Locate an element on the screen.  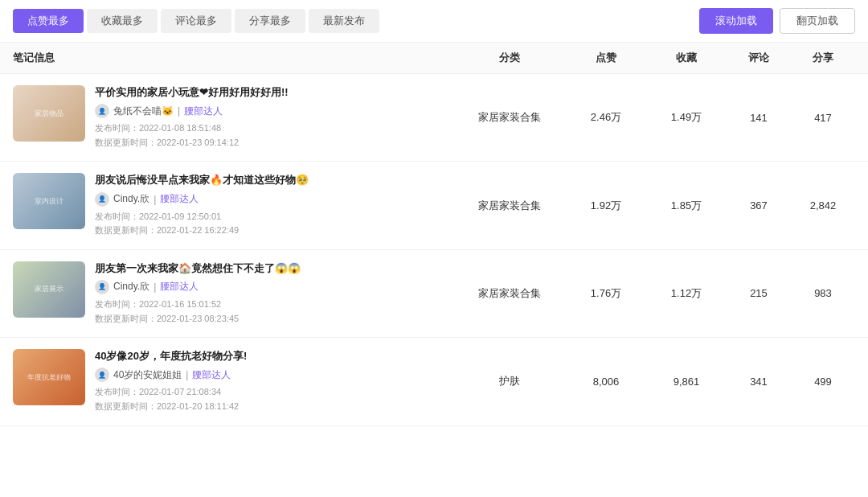
shares-4: 499 is located at coordinates (823, 381).